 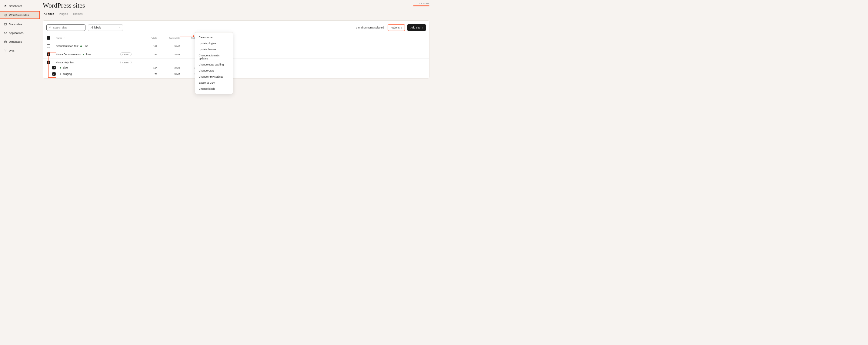 I want to click on browser-icon, so click(x=5, y=24).